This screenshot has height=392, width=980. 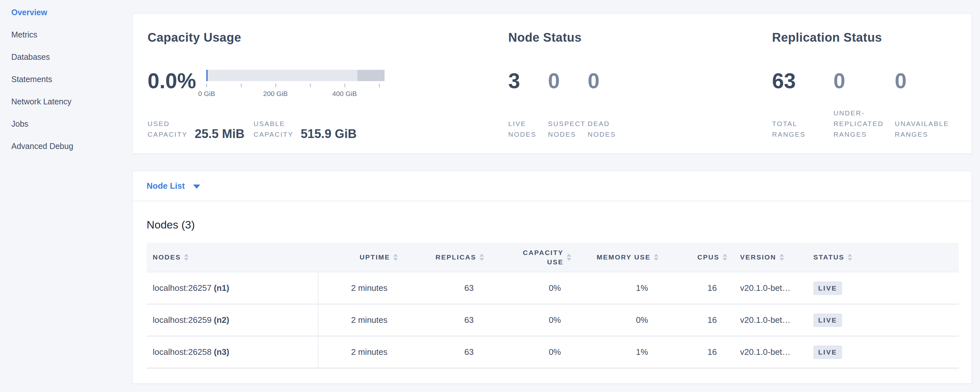 I want to click on axis-tick-label: 200 GiB, so click(x=275, y=94).